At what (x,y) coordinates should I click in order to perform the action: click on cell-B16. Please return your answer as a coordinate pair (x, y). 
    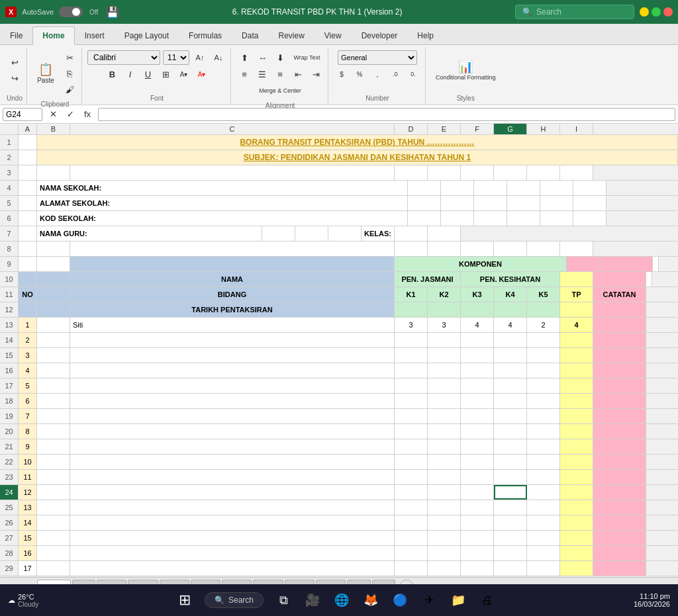
    Looking at the image, I should click on (54, 371).